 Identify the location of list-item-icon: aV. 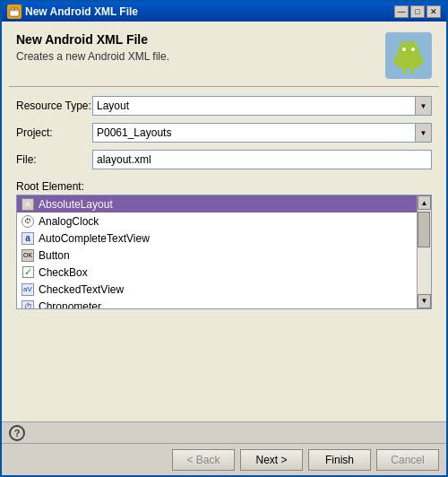
(28, 290).